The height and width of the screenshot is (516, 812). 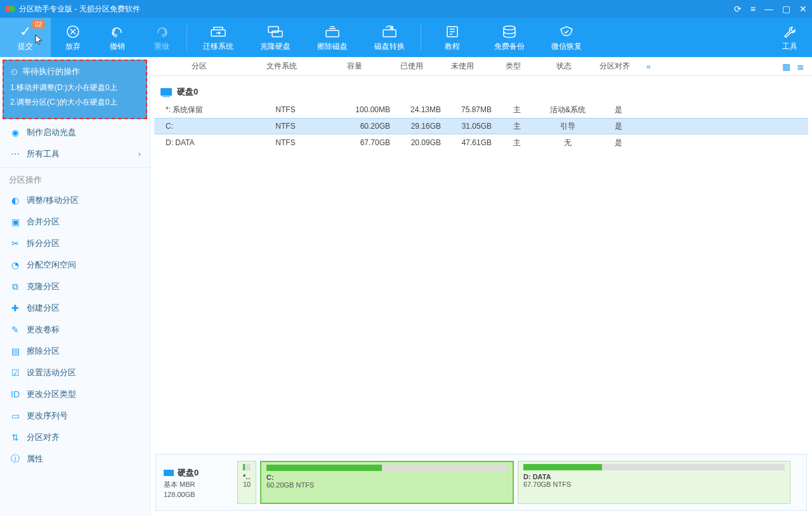 What do you see at coordinates (377, 9) in the screenshot?
I see `window-title: 分区助手专业版 - 无损分区免费软件` at bounding box center [377, 9].